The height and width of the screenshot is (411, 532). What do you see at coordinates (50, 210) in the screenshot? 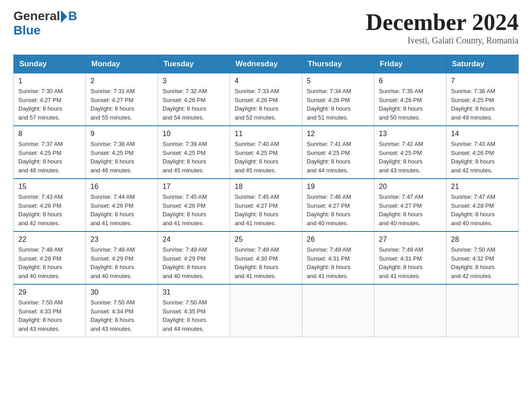
I see `day-info: Sunrise: 7:43 AM Sunset: 4:26 PM Dayligh…` at bounding box center [50, 210].